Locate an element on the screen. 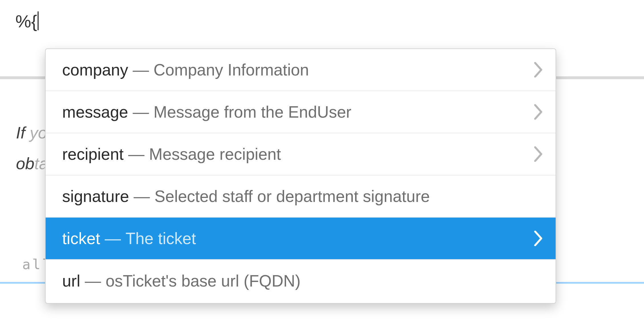 This screenshot has height=319, width=644. autocomplete-item-key: ticket is located at coordinates (81, 238).